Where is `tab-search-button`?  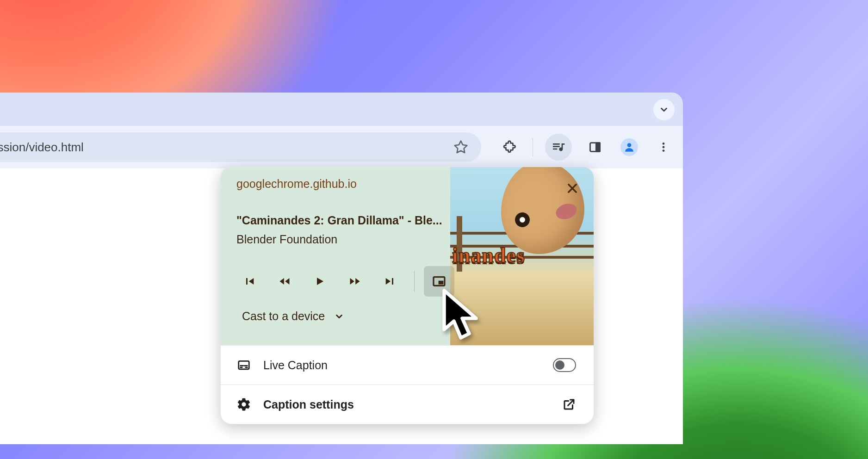 tab-search-button is located at coordinates (664, 110).